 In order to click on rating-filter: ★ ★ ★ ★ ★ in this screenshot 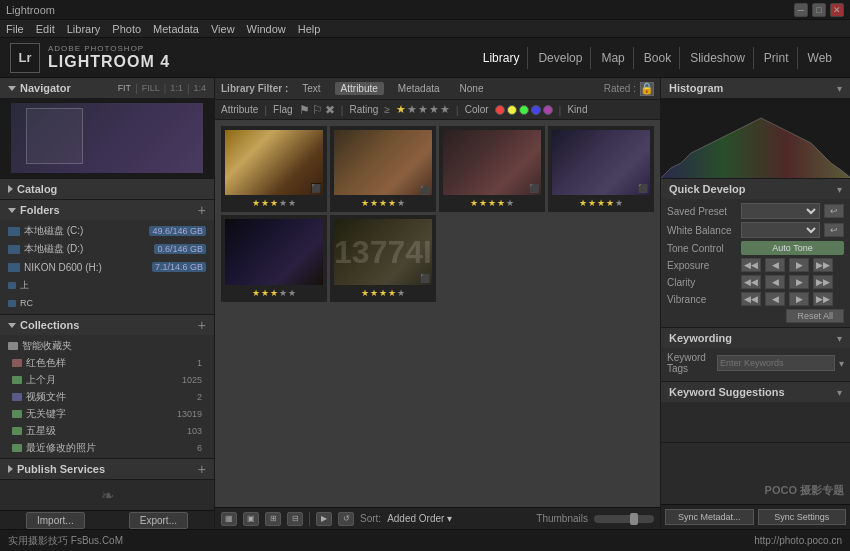, I will do `click(423, 110)`.